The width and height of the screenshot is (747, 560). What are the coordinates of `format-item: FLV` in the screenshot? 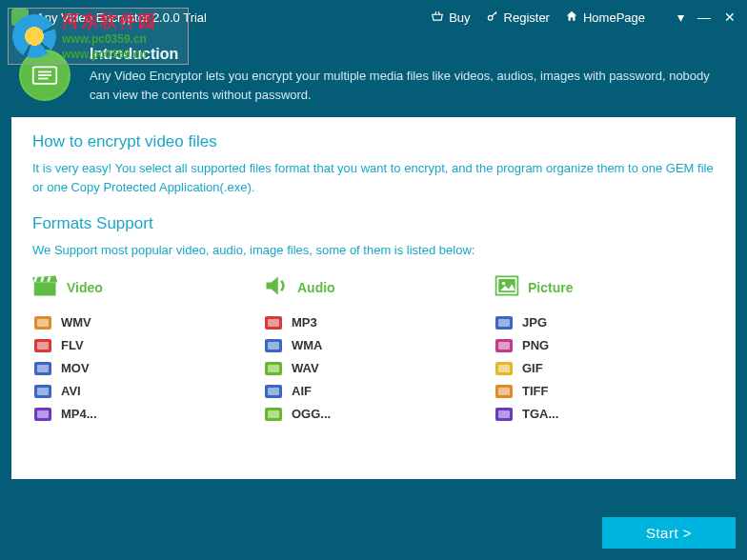 It's located at (144, 345).